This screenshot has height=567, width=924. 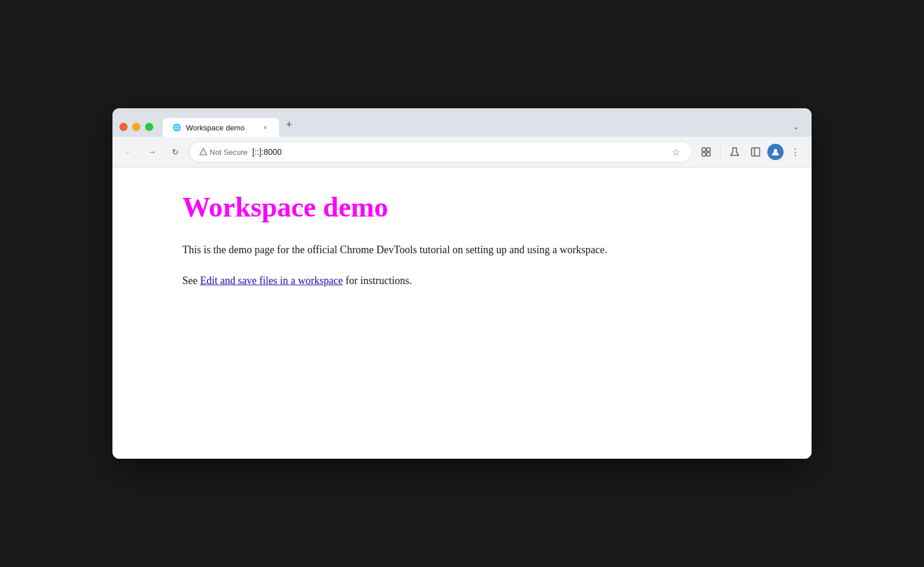 What do you see at coordinates (440, 152) in the screenshot?
I see `address-bar: ! Not Secure [::]:8000 ☆` at bounding box center [440, 152].